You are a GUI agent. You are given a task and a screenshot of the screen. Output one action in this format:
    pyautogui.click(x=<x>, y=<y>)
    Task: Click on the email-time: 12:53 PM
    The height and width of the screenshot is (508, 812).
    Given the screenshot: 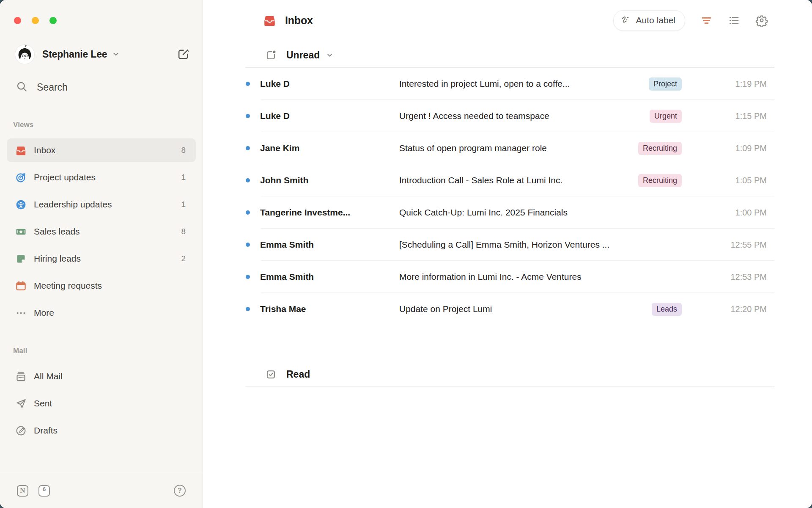 What is the action you would take?
    pyautogui.click(x=728, y=277)
    